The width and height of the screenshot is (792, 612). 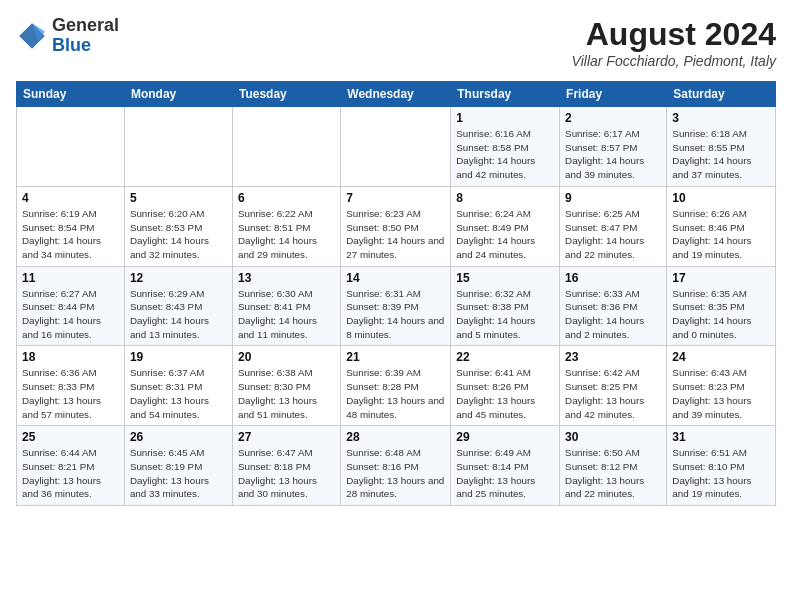 What do you see at coordinates (506, 386) in the screenshot?
I see `calendar-cell: 22Sunrise: 6:41 AM Sunset: 8:26 PM Dayli…` at bounding box center [506, 386].